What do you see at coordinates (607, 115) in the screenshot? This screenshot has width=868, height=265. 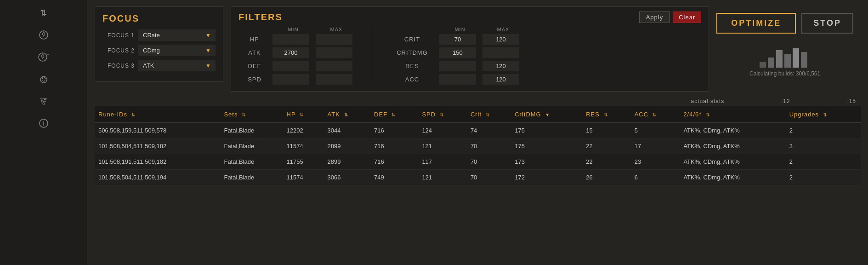 I see `th-res: RES ⇅` at bounding box center [607, 115].